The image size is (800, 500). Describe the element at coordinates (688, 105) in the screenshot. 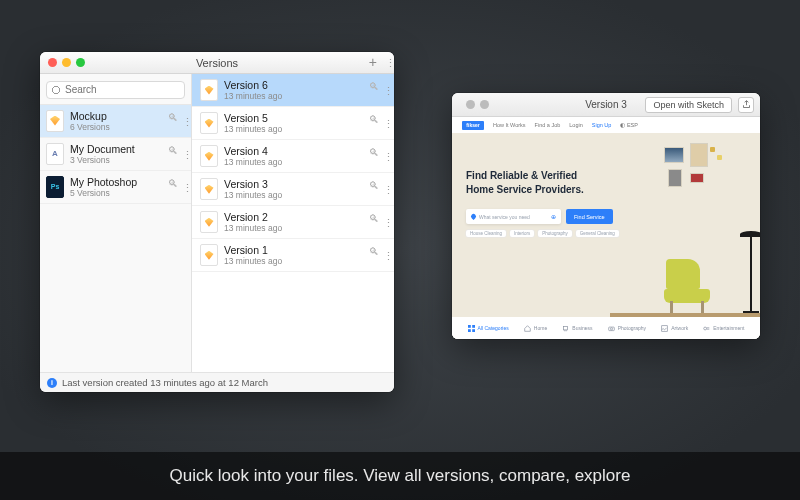

I see `open-with-button: Open with Sketch` at that location.